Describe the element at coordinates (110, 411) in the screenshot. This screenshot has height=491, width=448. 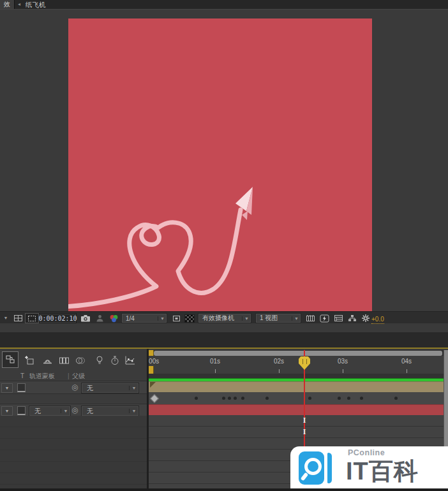
I see `layer-2-parent-dropdown: 无 ▼` at that location.